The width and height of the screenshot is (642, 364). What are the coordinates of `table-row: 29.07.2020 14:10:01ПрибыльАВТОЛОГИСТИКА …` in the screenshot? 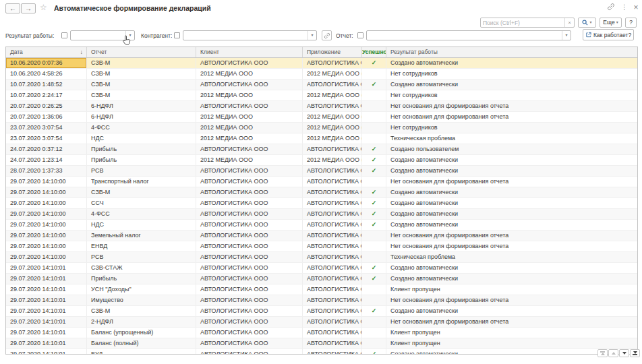 It's located at (322, 279).